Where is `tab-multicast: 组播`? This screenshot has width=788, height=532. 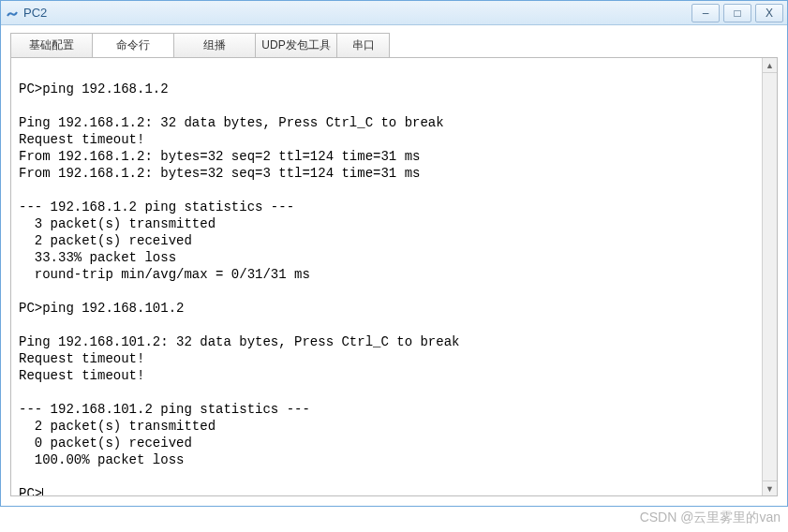 tab-multicast: 组播 is located at coordinates (215, 45).